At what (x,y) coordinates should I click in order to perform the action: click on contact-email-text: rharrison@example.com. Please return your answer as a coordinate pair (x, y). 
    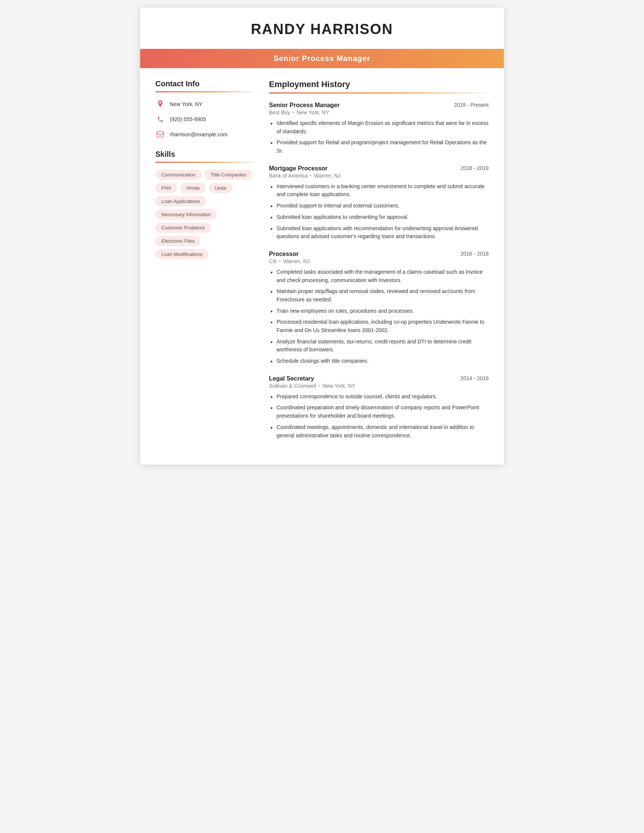
    Looking at the image, I should click on (199, 134).